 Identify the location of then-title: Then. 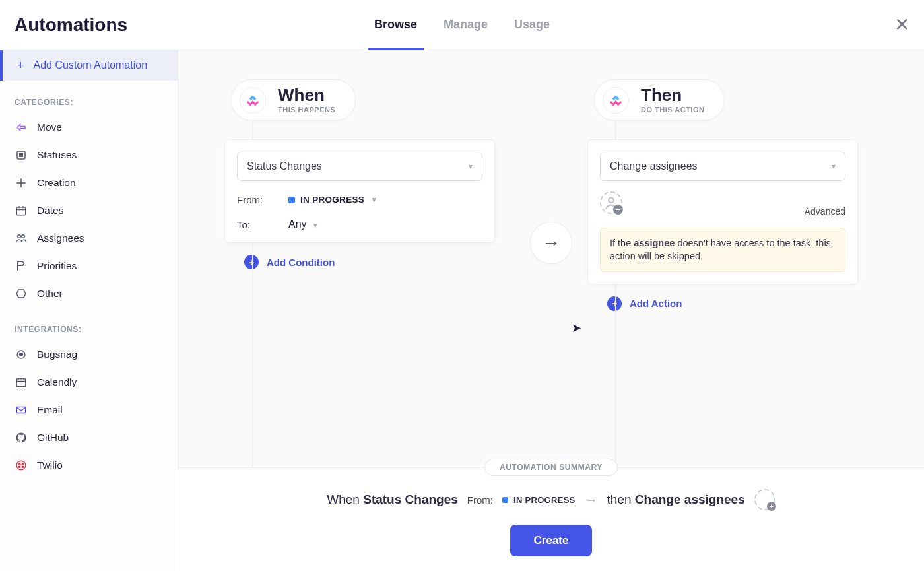
(673, 95).